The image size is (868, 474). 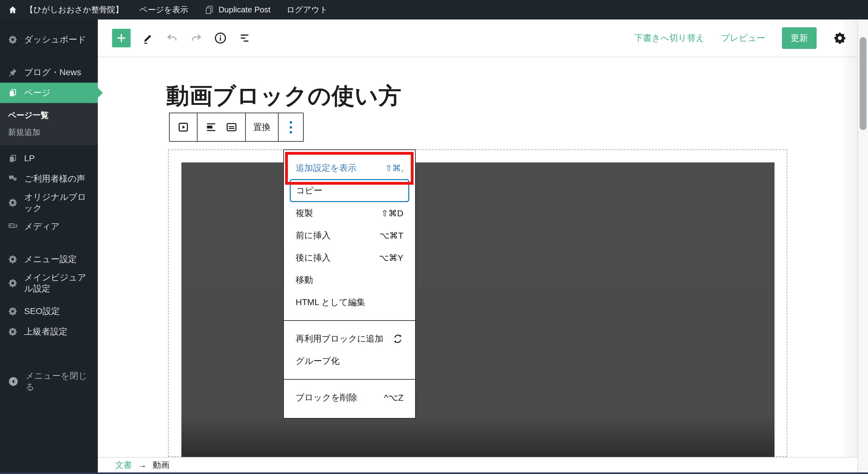 What do you see at coordinates (388, 213) in the screenshot?
I see `menu-item-shortcut: ⇧⌘D` at bounding box center [388, 213].